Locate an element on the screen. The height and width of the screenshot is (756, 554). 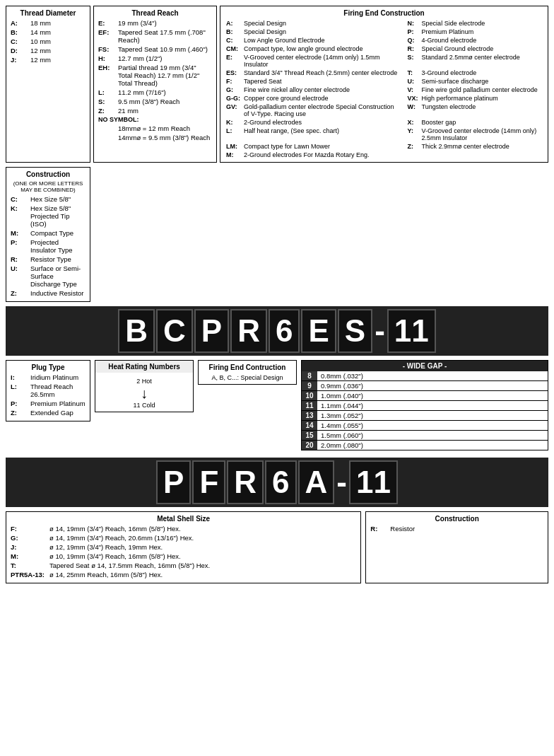
wide-gap-number: 8 is located at coordinates (310, 376).